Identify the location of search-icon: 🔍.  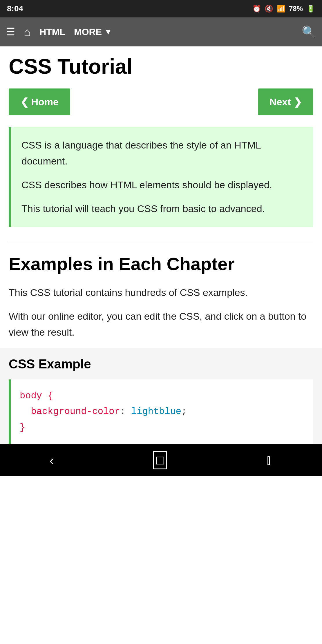
(309, 32).